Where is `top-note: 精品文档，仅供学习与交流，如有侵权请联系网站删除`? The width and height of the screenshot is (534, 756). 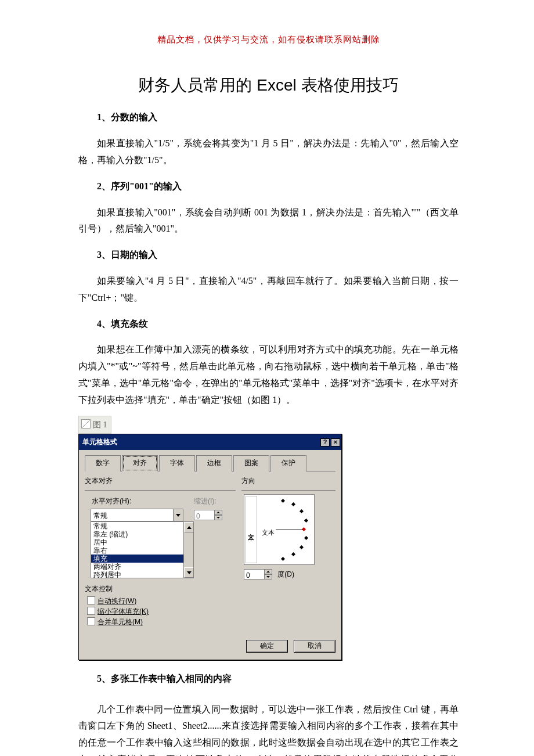 top-note: 精品文档，仅供学习与交流，如有侵权请联系网站删除 is located at coordinates (268, 39).